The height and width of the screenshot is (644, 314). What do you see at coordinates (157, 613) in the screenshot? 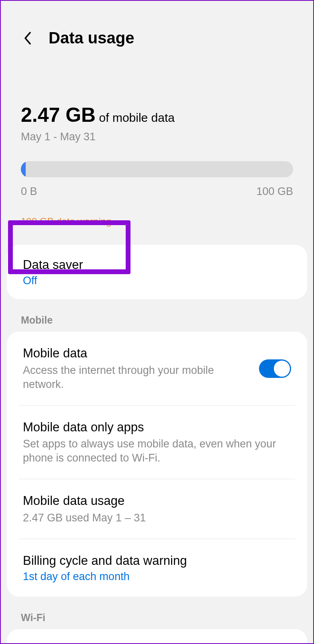
I see `wifi-section-header: Wi-Fi` at bounding box center [157, 613].